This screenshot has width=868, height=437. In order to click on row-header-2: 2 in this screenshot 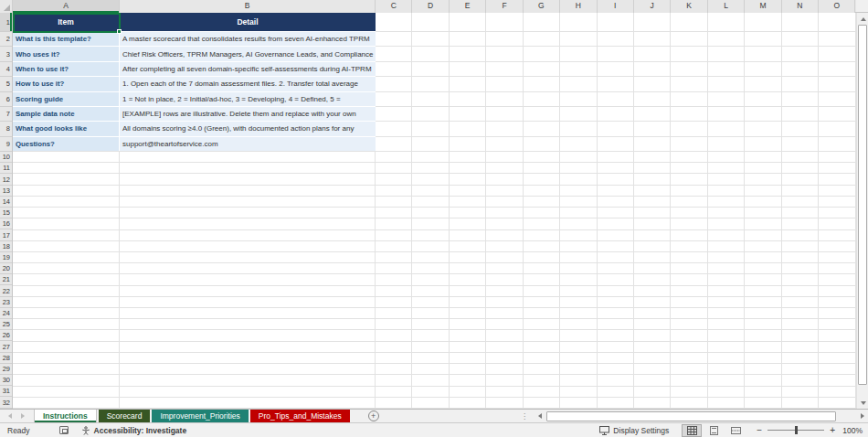, I will do `click(5, 39)`.